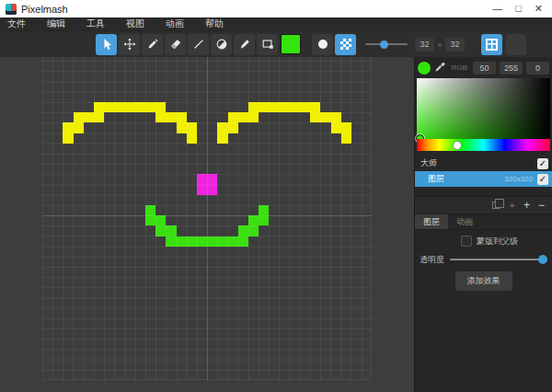 This screenshot has width=552, height=392. I want to click on hue-selector, so click(457, 145).